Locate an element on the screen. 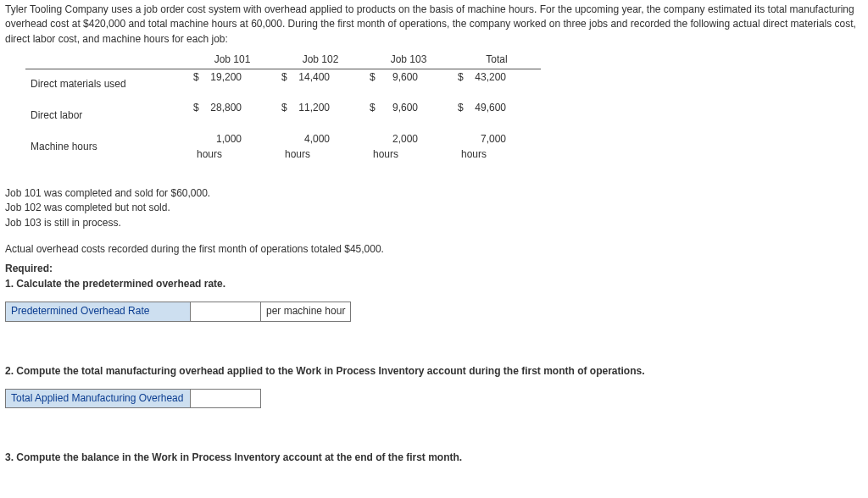 The image size is (868, 498). actual-overhead-note: Actual overhead costs recorded during th… is located at coordinates (433, 249).